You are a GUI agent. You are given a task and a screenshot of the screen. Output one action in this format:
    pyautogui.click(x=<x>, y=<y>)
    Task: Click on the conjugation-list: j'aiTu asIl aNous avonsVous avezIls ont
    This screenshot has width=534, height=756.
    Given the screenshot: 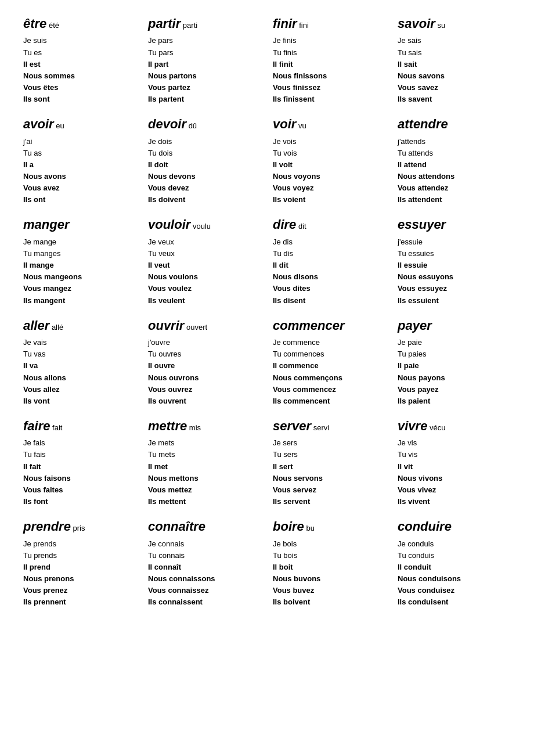 What is the action you would take?
    pyautogui.click(x=80, y=171)
    